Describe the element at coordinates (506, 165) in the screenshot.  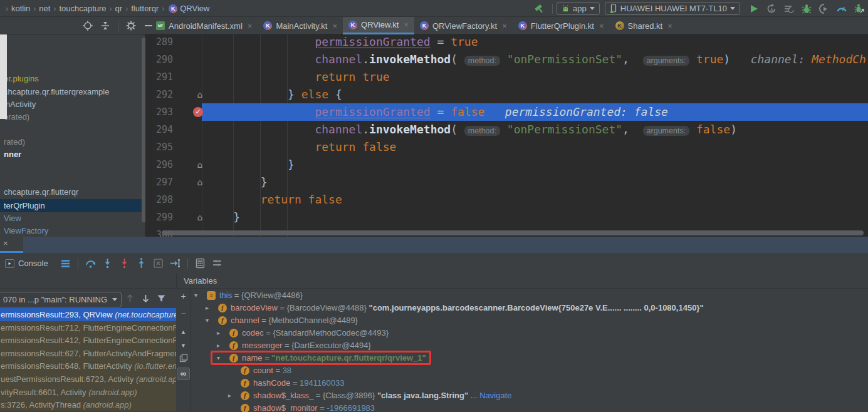
I see `code-line-296: 296⌂ }` at that location.